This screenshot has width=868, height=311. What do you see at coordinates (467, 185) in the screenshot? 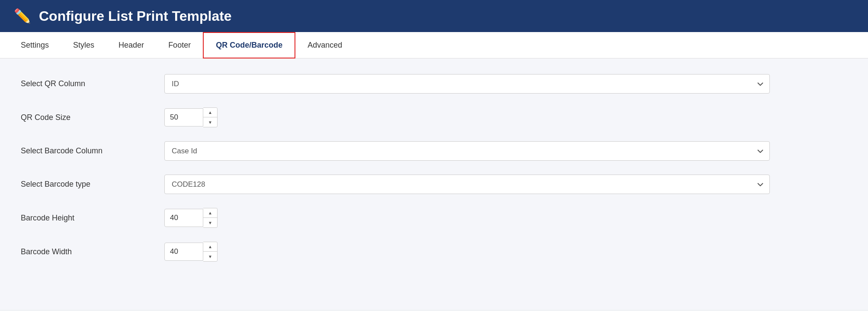
I see `select-barcode-type-input: CODE128 CODE39 EAN13 QR` at bounding box center [467, 185].